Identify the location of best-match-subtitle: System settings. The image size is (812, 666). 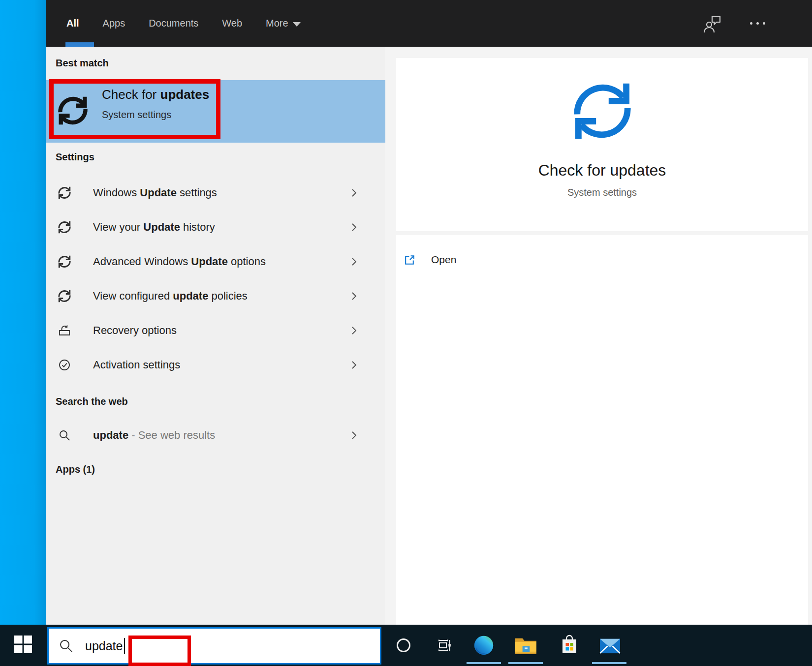
(156, 115).